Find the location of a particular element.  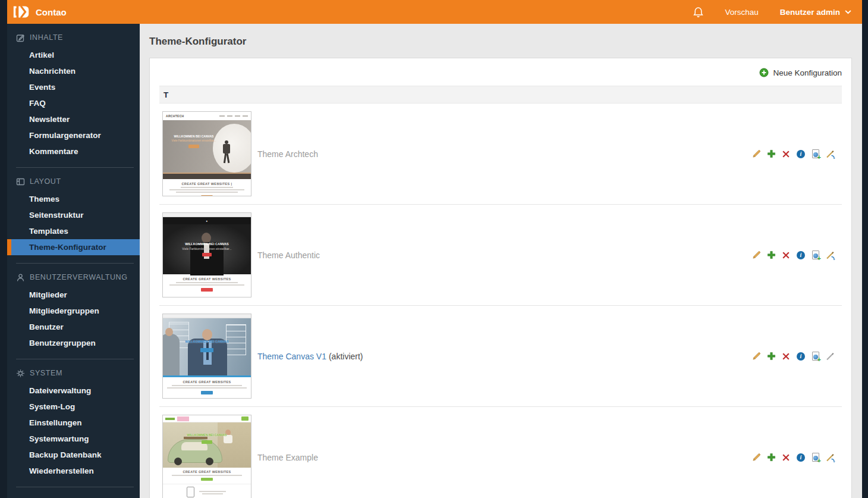

sidebar-section-cts-module: CTS-MODULE is located at coordinates (74, 497).